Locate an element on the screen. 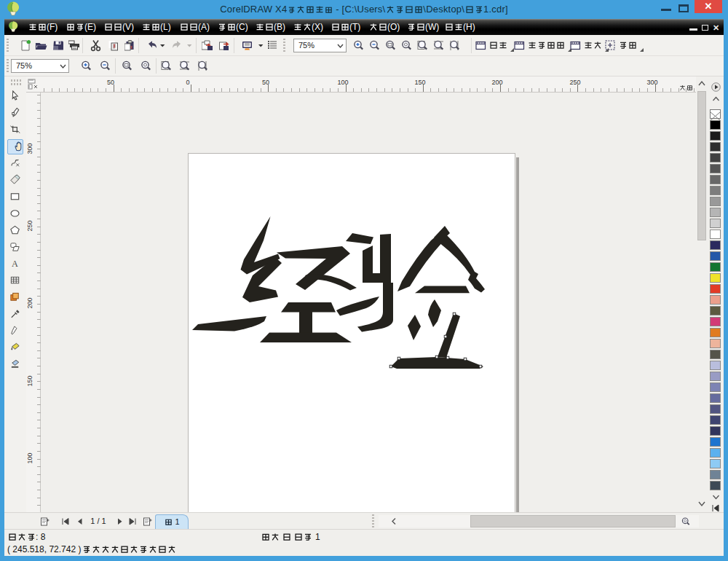 Image resolution: width=728 pixels, height=561 pixels. svg-text: A is located at coordinates (15, 264).